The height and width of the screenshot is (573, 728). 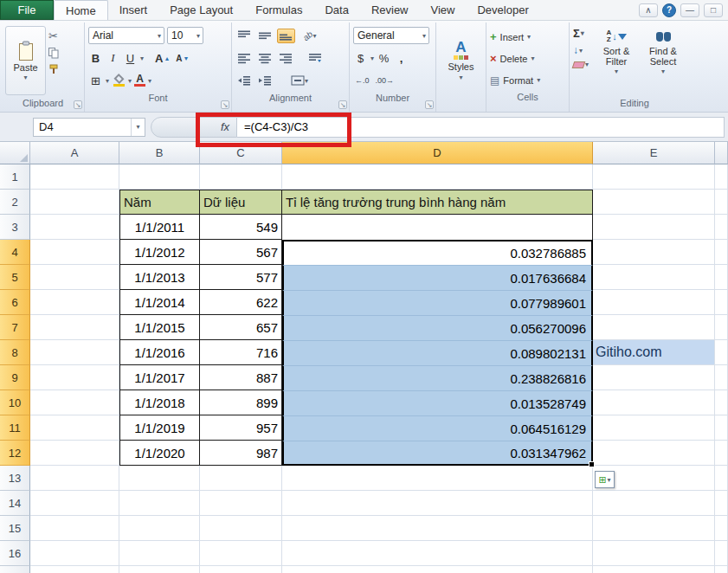 I want to click on row-header-10: 10, so click(x=16, y=403).